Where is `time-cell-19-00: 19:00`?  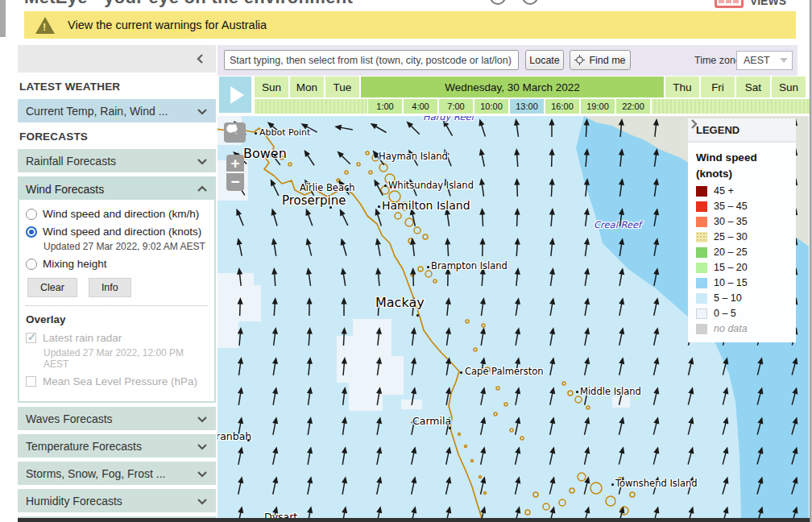
time-cell-19-00: 19:00 is located at coordinates (598, 106).